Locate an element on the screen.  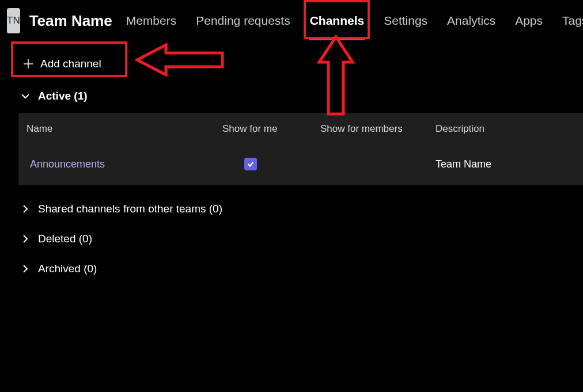
section-active-header: Active (1) is located at coordinates (302, 96).